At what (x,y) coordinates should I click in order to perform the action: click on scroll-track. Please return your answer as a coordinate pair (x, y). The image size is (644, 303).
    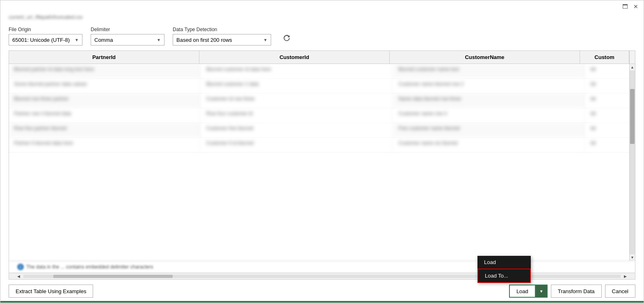
    Looking at the image, I should click on (633, 162).